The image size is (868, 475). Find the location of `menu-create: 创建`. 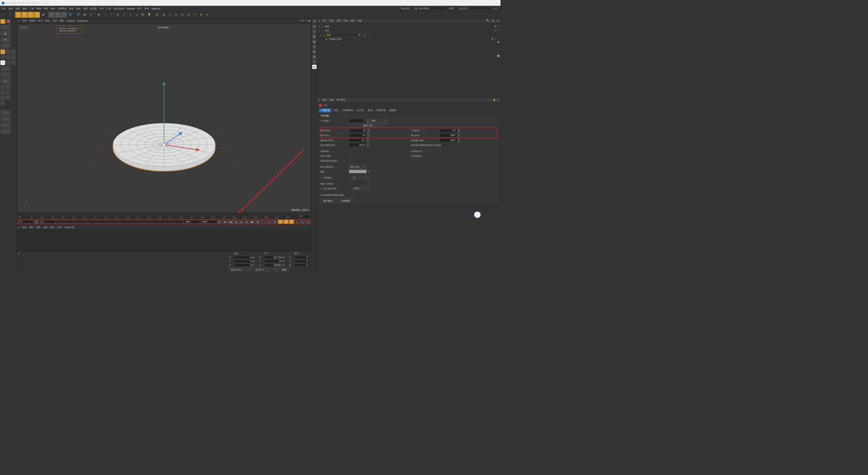

menu-create: 创建 is located at coordinates (18, 9).